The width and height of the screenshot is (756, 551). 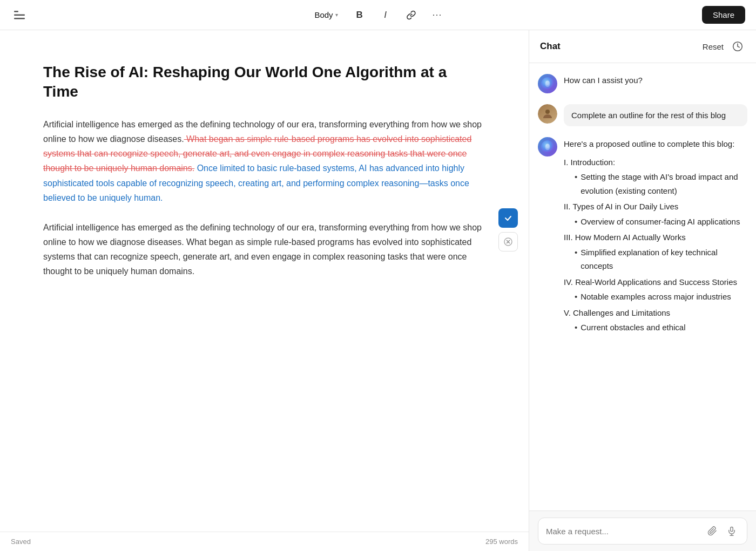 I want to click on outline-section-4: IV. Real-World Applications and Success …, so click(x=656, y=289).